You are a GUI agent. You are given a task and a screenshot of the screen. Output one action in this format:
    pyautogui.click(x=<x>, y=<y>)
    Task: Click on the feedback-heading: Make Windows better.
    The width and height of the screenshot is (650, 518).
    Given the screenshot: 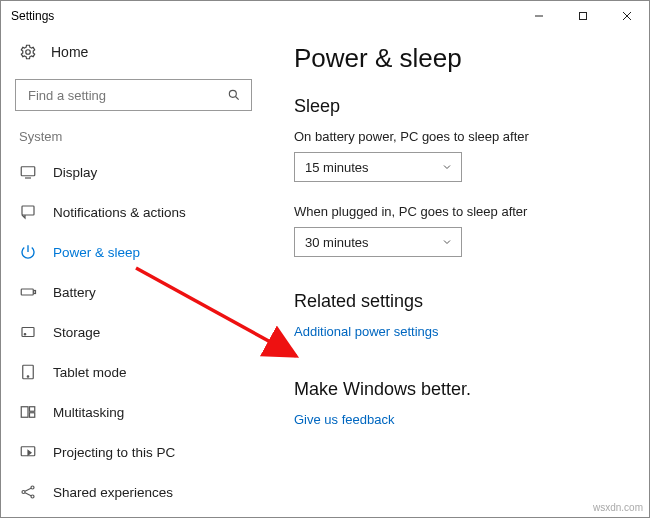 What is the action you would take?
    pyautogui.click(x=460, y=390)
    